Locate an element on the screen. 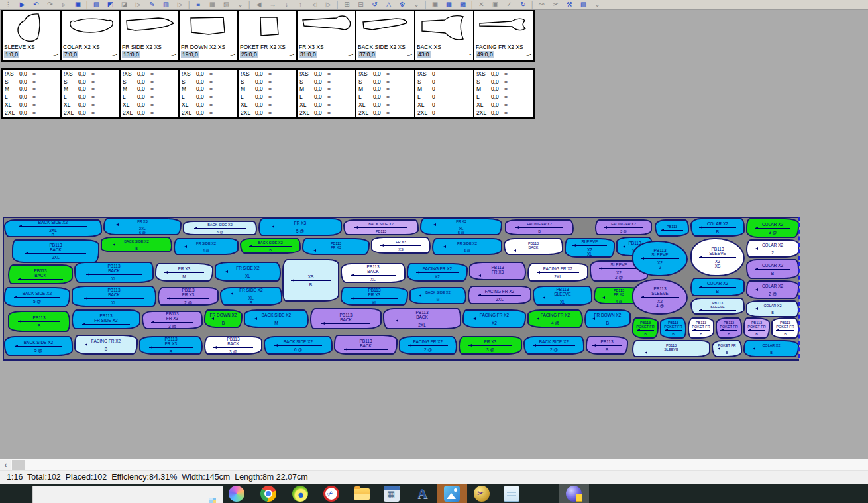  piece-thumbnail-cell: FR X3 XS31:0,0=- is located at coordinates (327, 36).